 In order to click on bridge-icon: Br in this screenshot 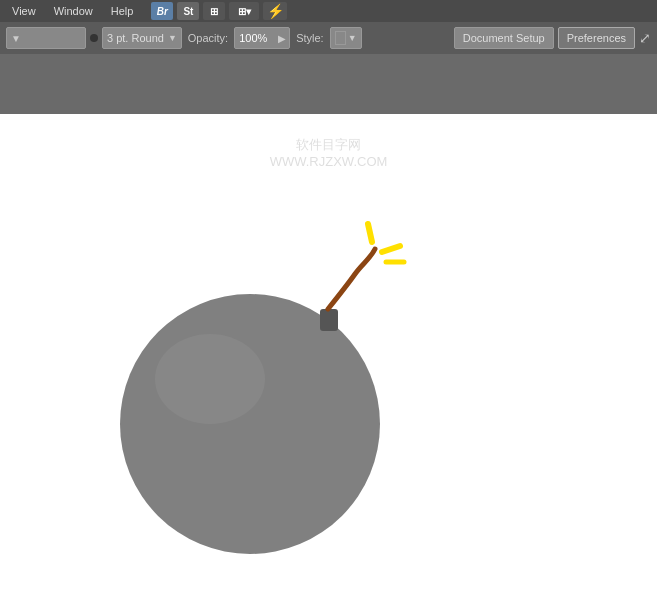, I will do `click(162, 11)`.